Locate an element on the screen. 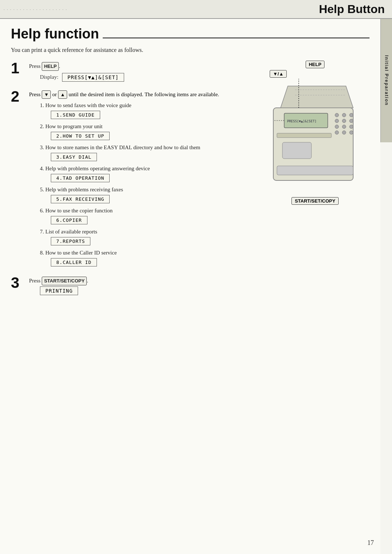 The image size is (392, 554). item-7-text: List of available reports is located at coordinates (71, 232).